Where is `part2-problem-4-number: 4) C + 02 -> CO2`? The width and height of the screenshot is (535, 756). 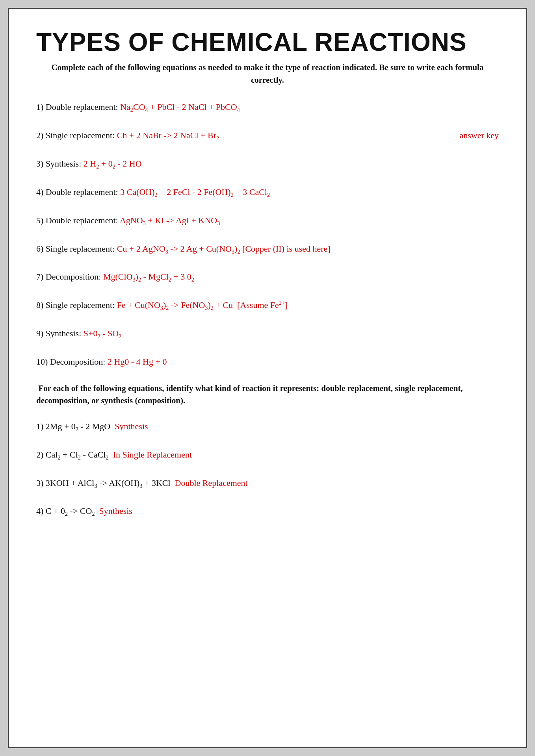 part2-problem-4-number: 4) C + 02 -> CO2 is located at coordinates (68, 511).